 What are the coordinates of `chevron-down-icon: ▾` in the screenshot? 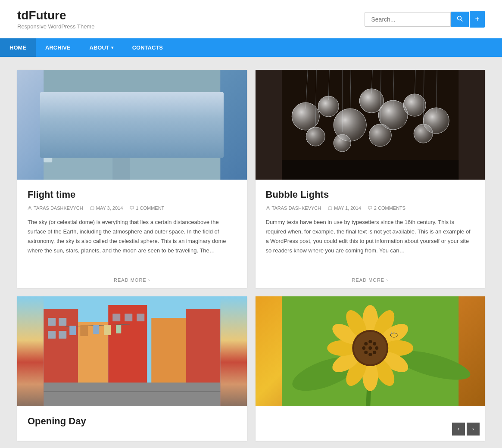 It's located at (112, 47).